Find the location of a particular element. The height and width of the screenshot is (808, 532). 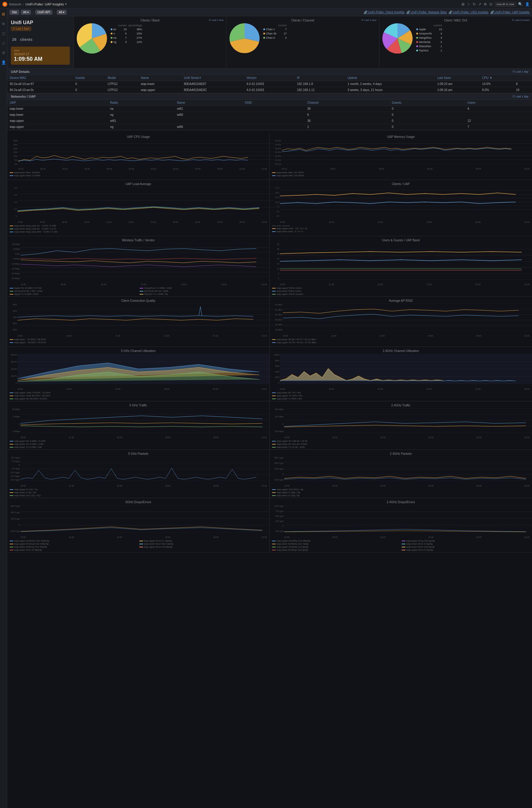

sidebar-user-icon: 👤 is located at coordinates (4, 62).